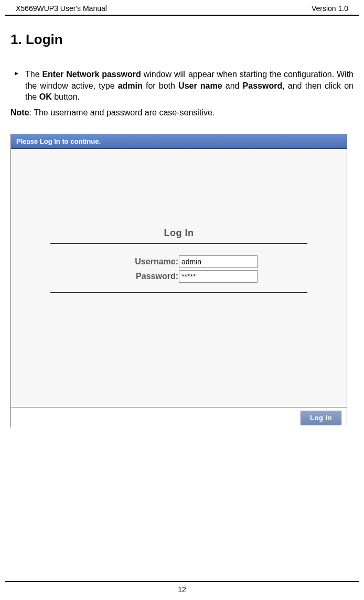 This screenshot has height=600, width=364. Describe the element at coordinates (182, 590) in the screenshot. I see `page-number: 12` at that location.